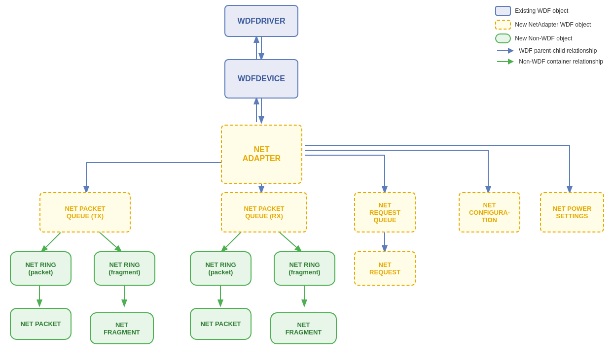  What do you see at coordinates (221, 324) in the screenshot?
I see `node-net-packet-rx: NET PACKET` at bounding box center [221, 324].